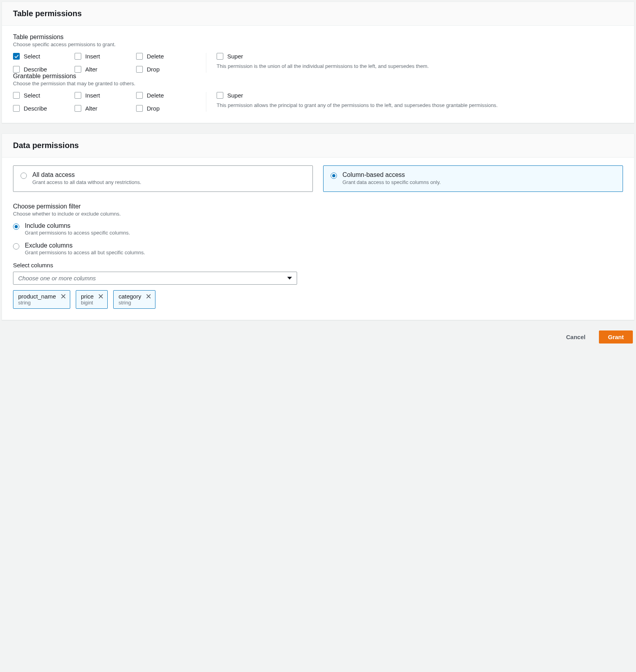 The image size is (636, 672). What do you see at coordinates (318, 146) in the screenshot?
I see `data-permissions-header: Data permissions` at bounding box center [318, 146].